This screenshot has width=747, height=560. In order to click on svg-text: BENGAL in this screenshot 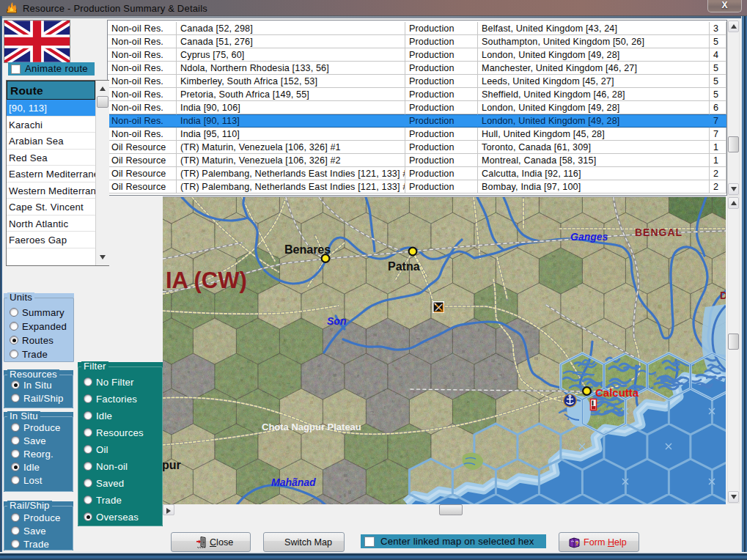, I will do `click(658, 232)`.